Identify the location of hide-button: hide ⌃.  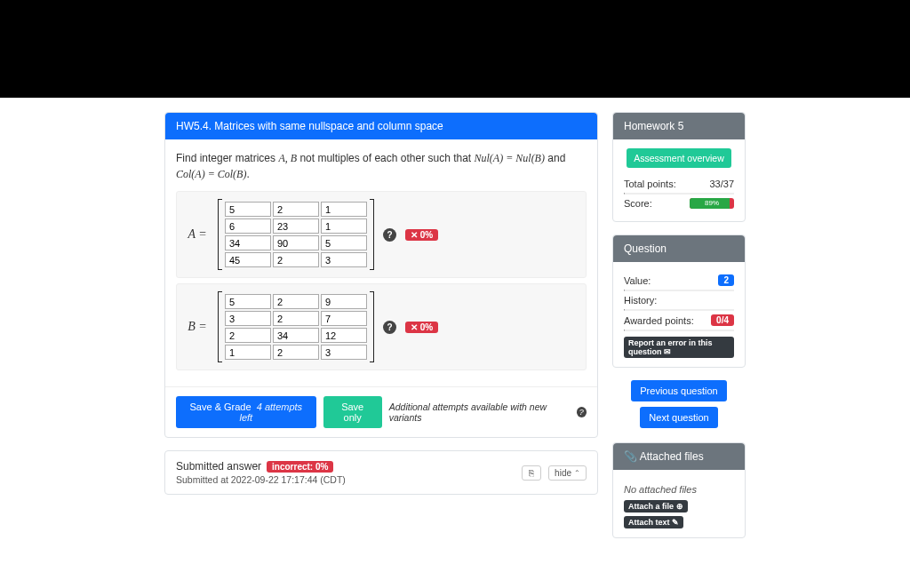
(567, 473).